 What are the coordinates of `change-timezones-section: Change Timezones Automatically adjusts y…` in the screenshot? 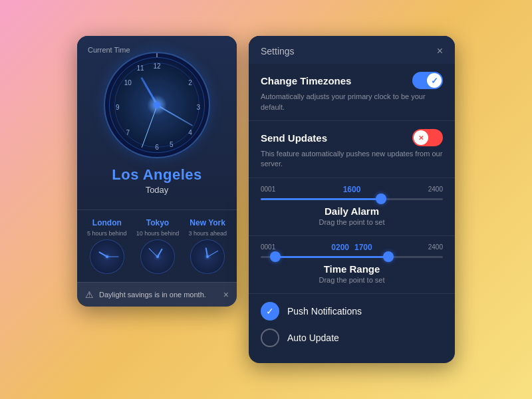 It's located at (352, 92).